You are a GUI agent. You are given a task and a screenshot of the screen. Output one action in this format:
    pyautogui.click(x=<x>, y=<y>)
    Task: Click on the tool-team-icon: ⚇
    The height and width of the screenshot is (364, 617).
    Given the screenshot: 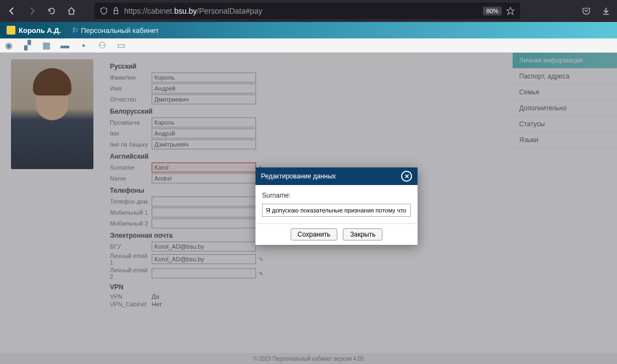 What is the action you would take?
    pyautogui.click(x=102, y=46)
    